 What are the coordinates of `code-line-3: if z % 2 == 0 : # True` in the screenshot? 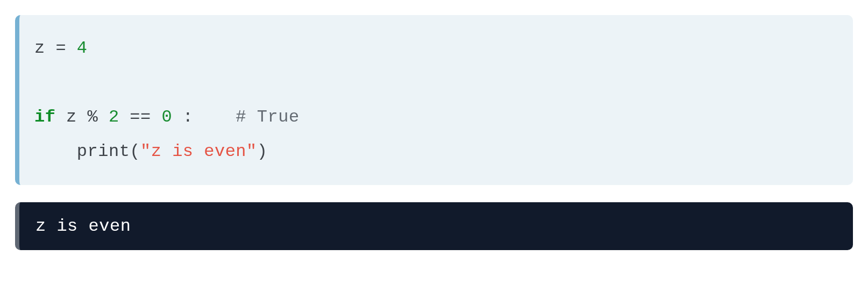 It's located at (167, 117).